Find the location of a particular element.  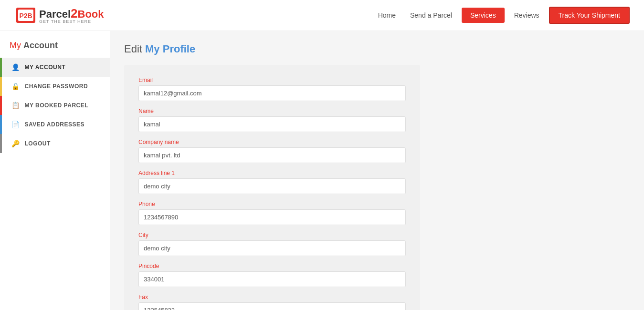

header: P2B Parcel2Book Get The Best Here Home S… is located at coordinates (322, 15).